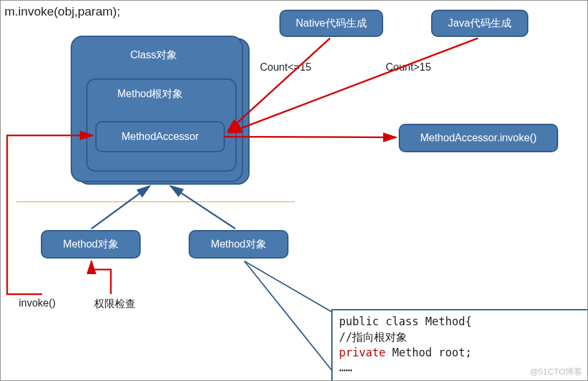 The image size is (588, 381). Describe the element at coordinates (331, 23) in the screenshot. I see `native-gen-box: Native代码生成` at that location.